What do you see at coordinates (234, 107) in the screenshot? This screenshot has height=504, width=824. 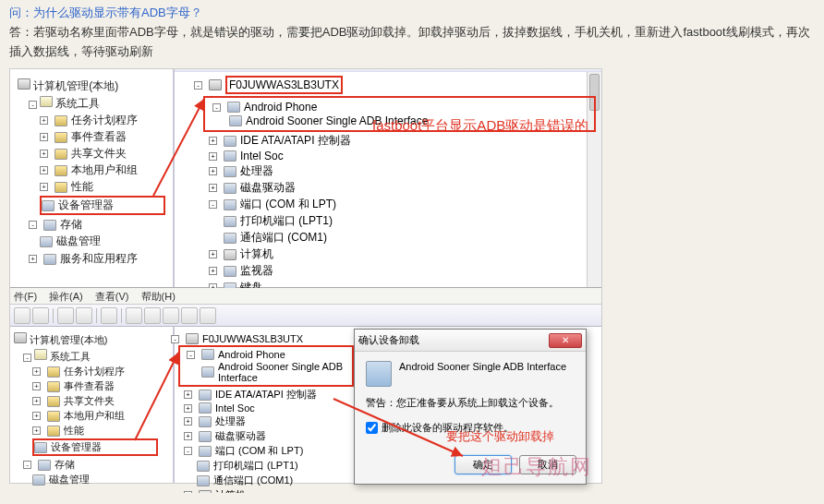 I see `phone-icon` at bounding box center [234, 107].